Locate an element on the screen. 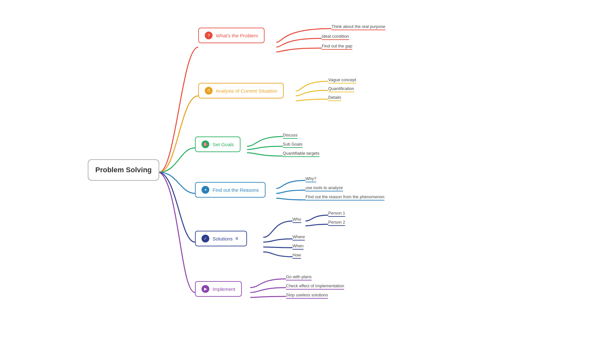 Image resolution: width=598 pixels, height=364 pixels. leaf-tools: use tools to analyze is located at coordinates (324, 188).